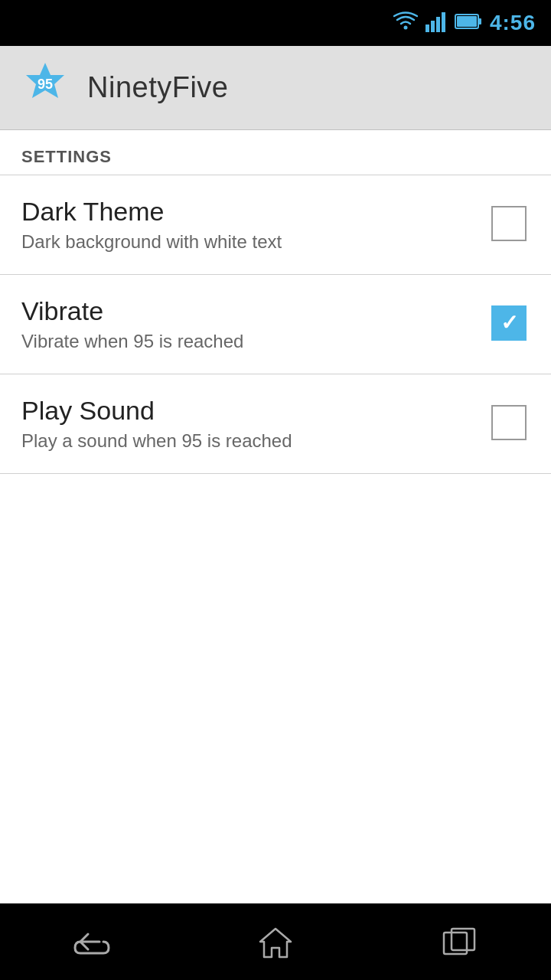  I want to click on vibrate-checkbox-checked, so click(509, 323).